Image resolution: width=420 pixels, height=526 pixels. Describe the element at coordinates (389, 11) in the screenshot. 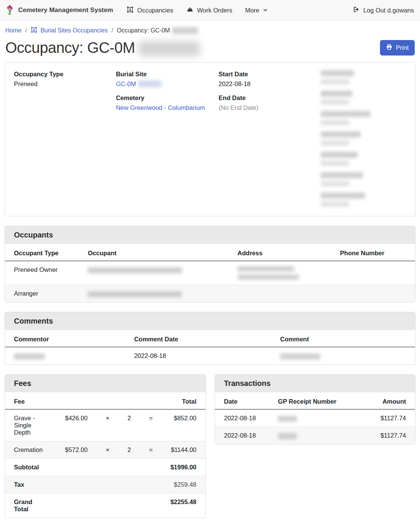

I see `logout-label: Log Out d.gowans` at that location.